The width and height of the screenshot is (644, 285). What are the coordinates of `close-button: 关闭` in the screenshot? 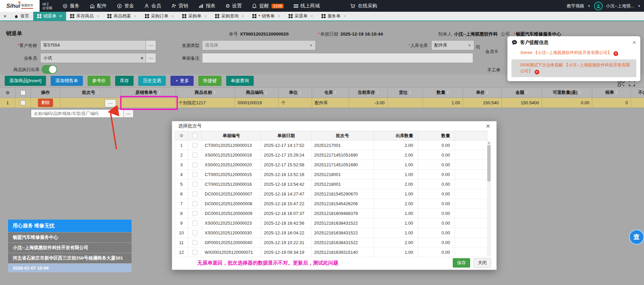 It's located at (482, 263).